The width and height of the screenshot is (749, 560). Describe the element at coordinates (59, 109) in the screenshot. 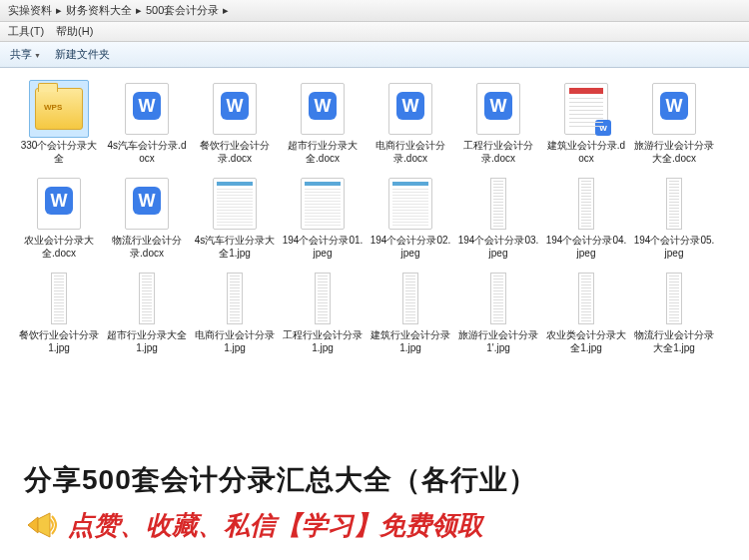

I see `folder-icon` at that location.